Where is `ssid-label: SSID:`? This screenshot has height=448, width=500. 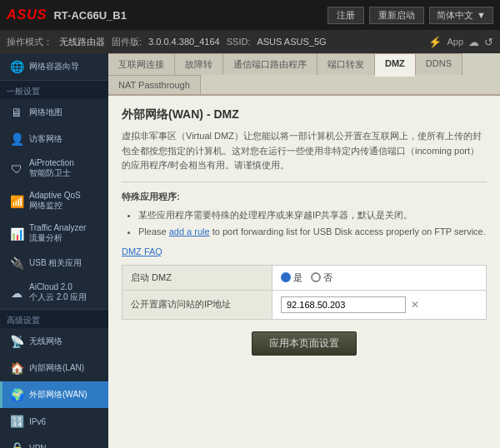 ssid-label: SSID: is located at coordinates (238, 42).